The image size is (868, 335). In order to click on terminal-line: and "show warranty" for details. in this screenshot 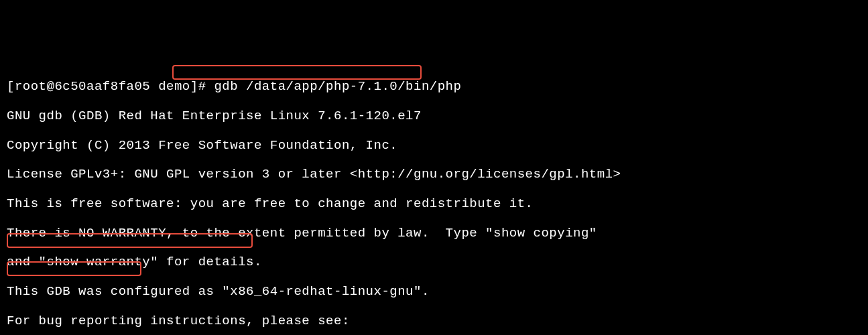, I will do `click(434, 263)`.